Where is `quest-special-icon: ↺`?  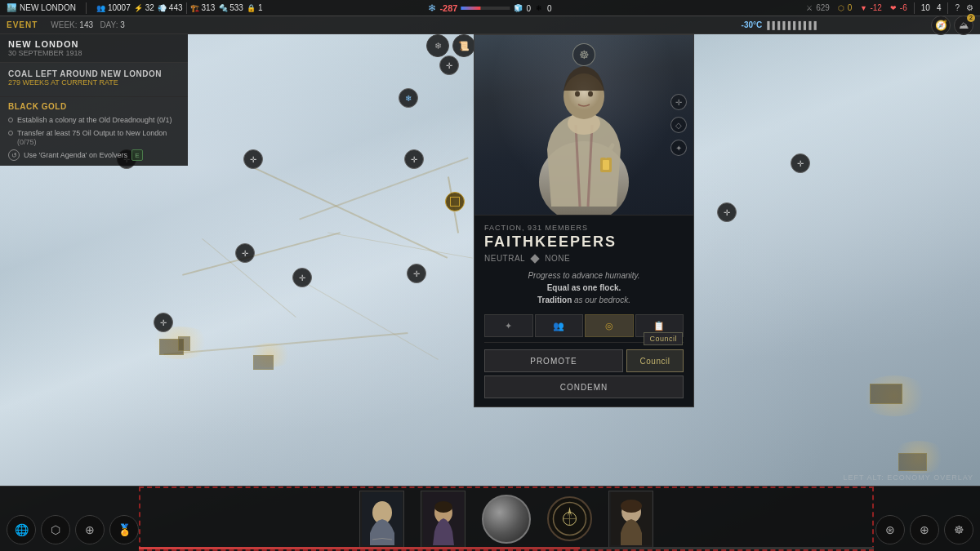 quest-special-icon: ↺ is located at coordinates (14, 155).